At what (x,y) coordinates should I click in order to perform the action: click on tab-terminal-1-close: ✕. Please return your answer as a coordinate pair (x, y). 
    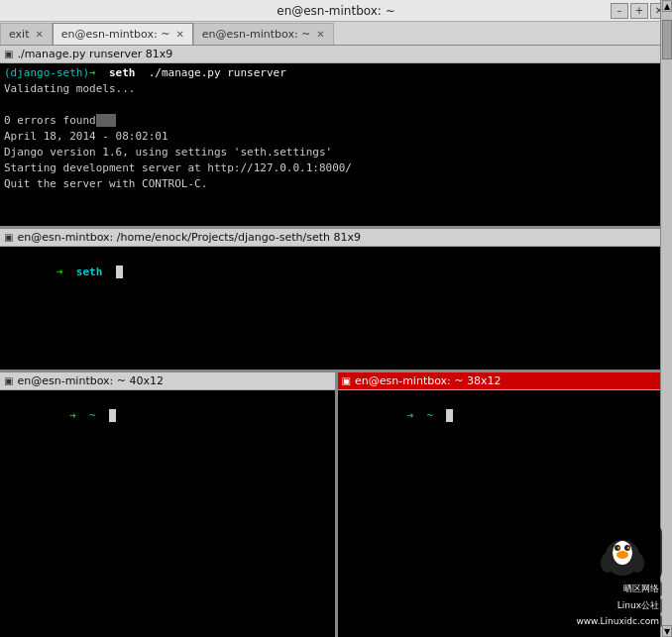
    Looking at the image, I should click on (179, 34).